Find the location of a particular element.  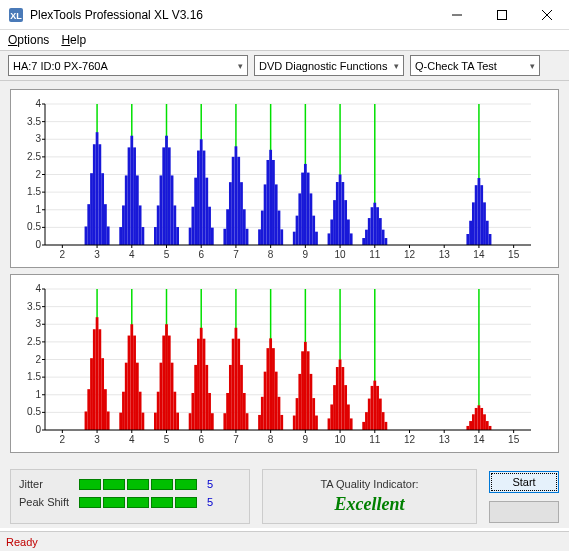

jitter-label: Jitter is located at coordinates (46, 484).